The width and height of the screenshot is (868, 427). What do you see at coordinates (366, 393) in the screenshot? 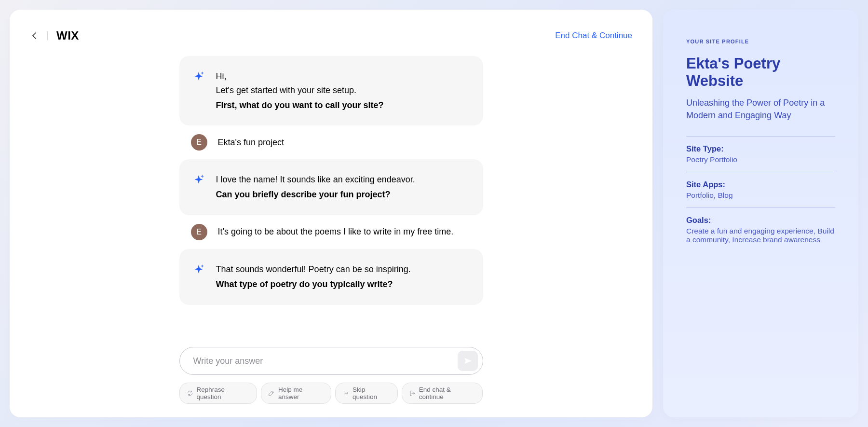
I see `skip-button: Skip question` at bounding box center [366, 393].